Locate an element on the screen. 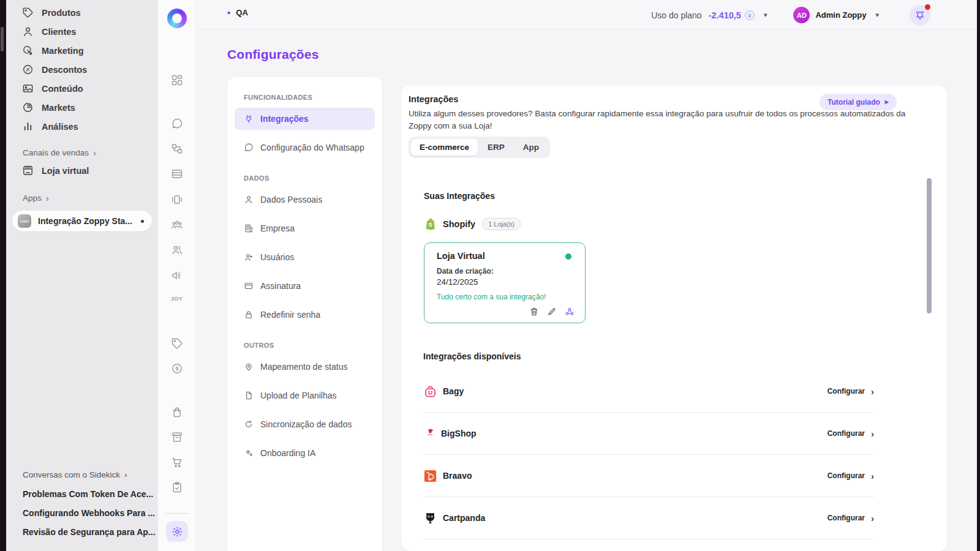  webhook-icon is located at coordinates (570, 312).